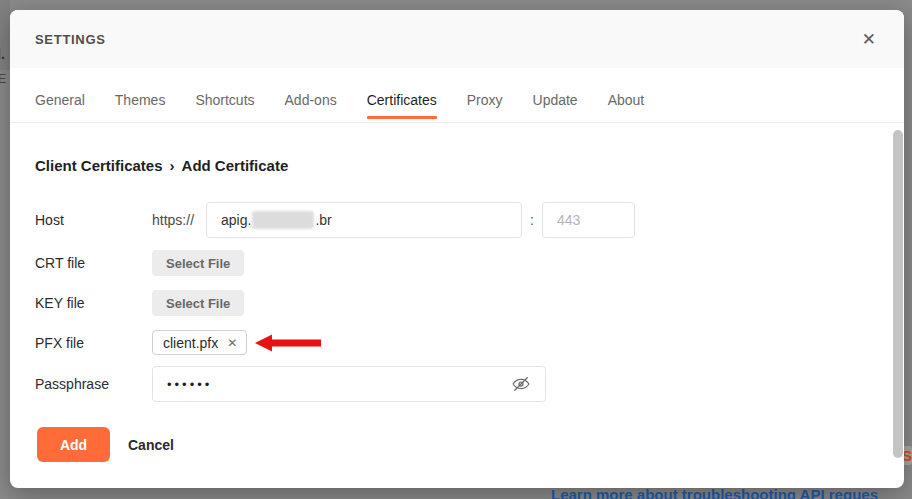  I want to click on crt-select-file-button: Select File, so click(198, 263).